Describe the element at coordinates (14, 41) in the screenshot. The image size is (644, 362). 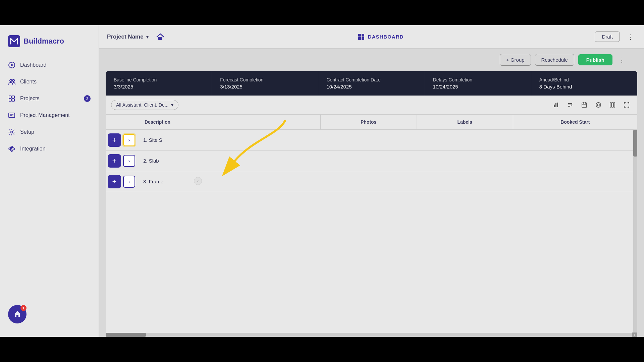
I see `logo-icon` at that location.